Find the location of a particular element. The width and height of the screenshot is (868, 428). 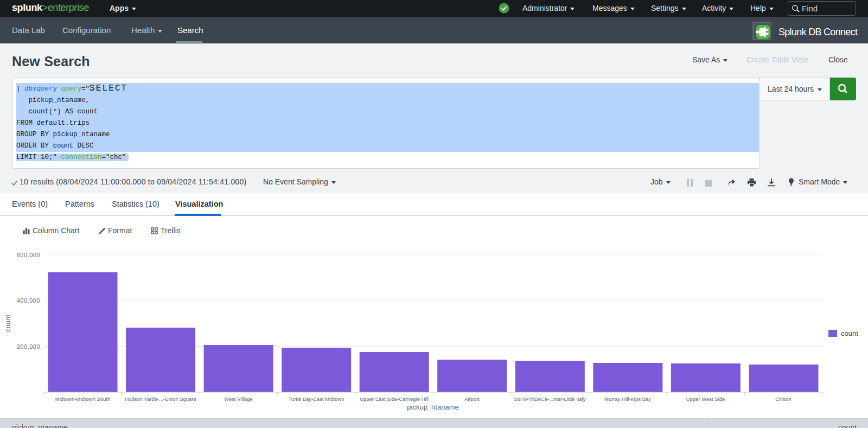

svg-text: pickup_ntaname is located at coordinates (433, 407).